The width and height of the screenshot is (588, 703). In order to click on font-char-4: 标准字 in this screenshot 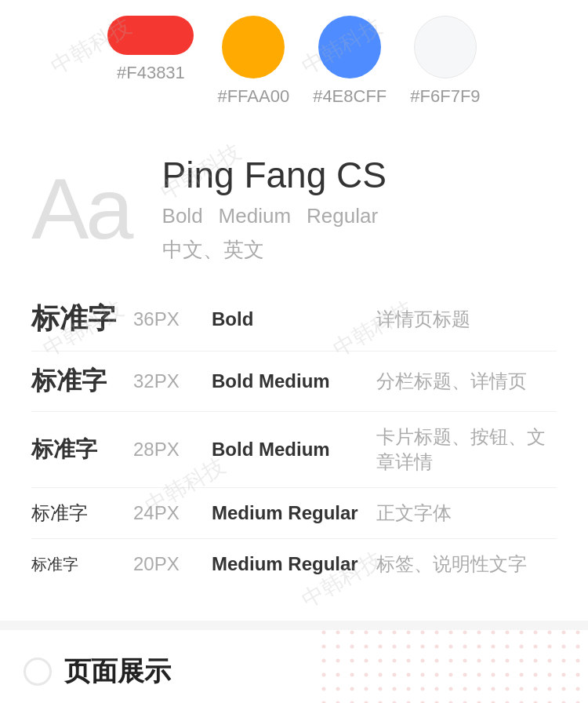, I will do `click(82, 565)`.